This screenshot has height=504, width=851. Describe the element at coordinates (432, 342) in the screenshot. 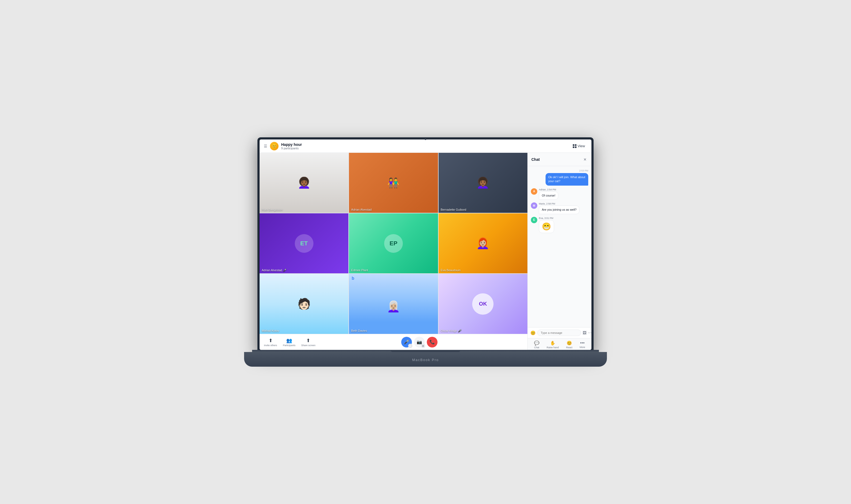

I see `end-call-icon: 📞` at that location.